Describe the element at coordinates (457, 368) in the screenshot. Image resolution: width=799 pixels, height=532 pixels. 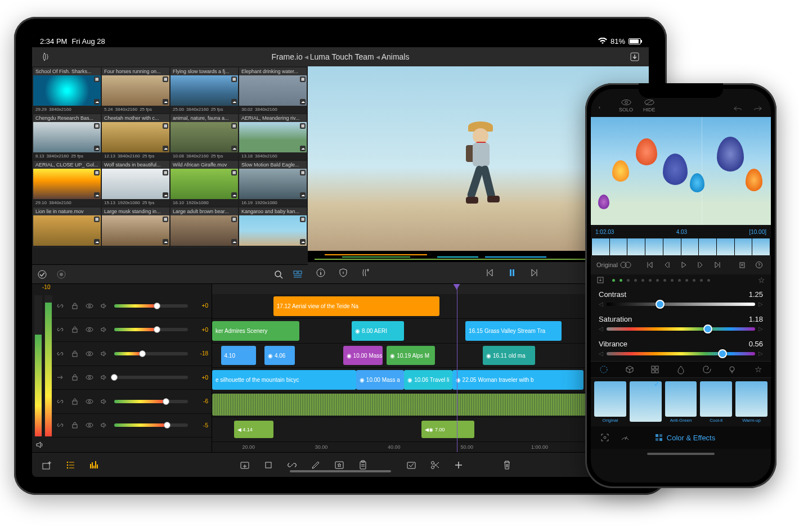
I see `timeline-playhead` at that location.